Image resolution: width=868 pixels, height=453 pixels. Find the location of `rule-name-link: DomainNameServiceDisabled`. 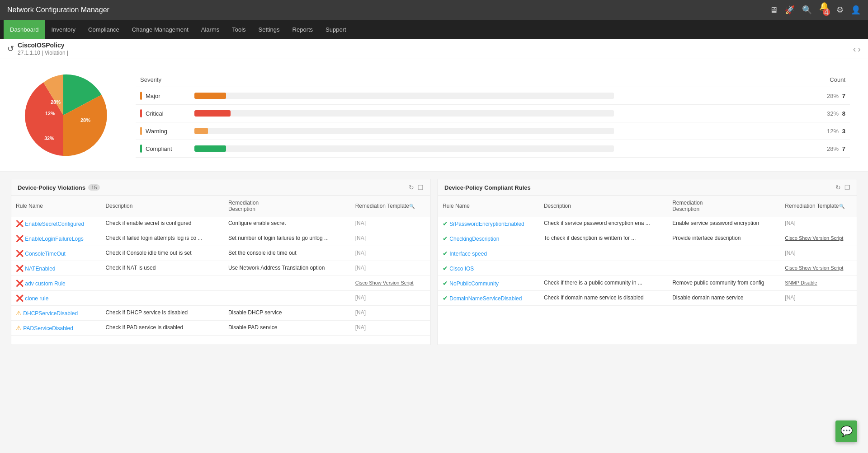

rule-name-link: DomainNameServiceDisabled is located at coordinates (486, 299).